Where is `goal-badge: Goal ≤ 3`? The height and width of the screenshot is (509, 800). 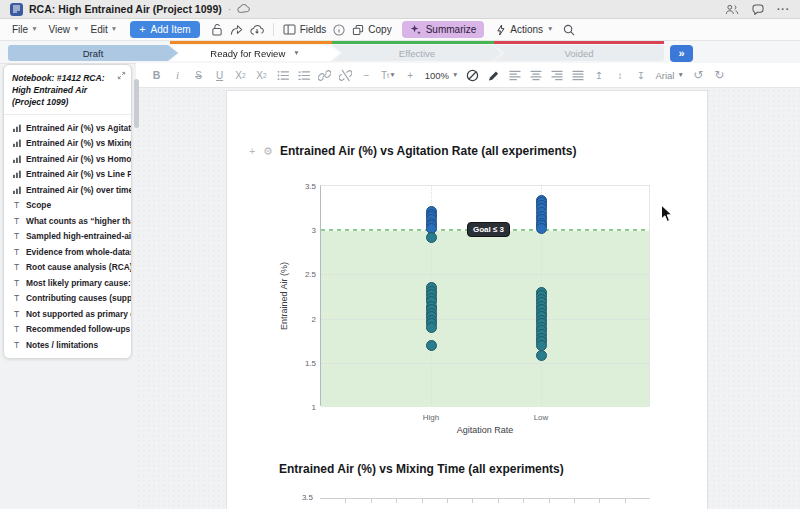 goal-badge: Goal ≤ 3 is located at coordinates (488, 230).